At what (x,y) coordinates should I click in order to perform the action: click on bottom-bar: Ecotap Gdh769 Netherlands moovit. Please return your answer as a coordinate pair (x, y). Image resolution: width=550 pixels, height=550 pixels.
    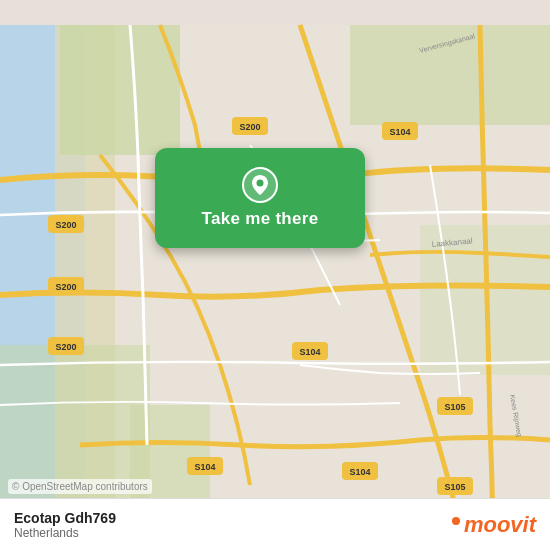
    Looking at the image, I should click on (275, 524).